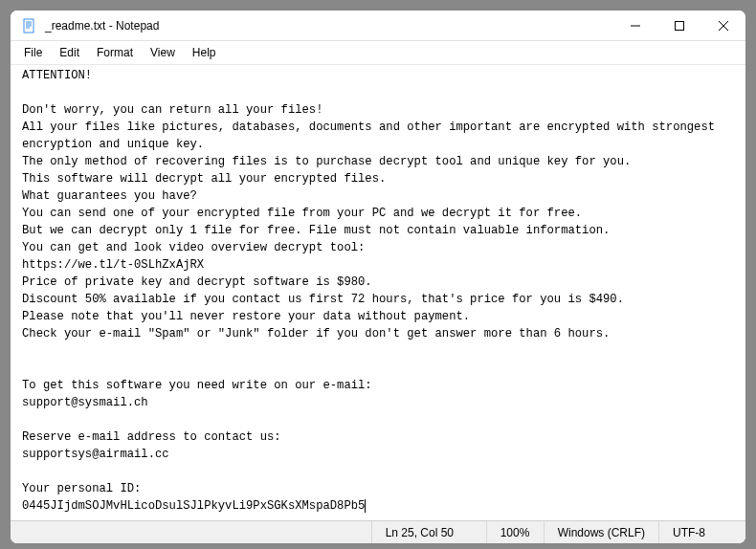 The height and width of the screenshot is (549, 756). I want to click on window-title: _readme.txt - Notepad, so click(329, 26).